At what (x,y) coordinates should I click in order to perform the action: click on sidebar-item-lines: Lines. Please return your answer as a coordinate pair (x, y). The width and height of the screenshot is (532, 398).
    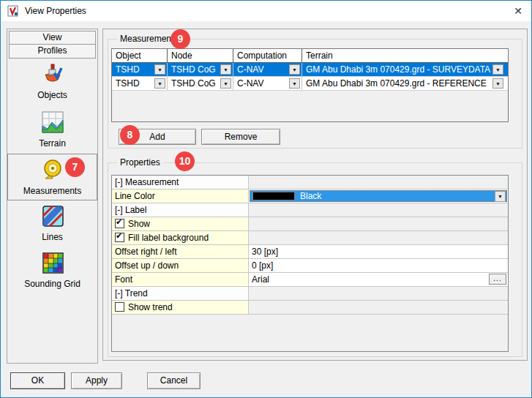
    Looking at the image, I should click on (53, 222).